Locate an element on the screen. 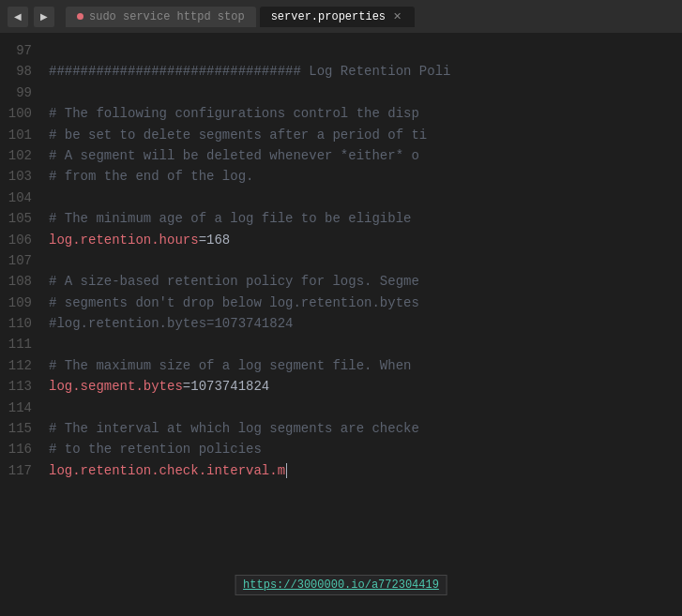  tab-close-button: ✕ is located at coordinates (398, 17).